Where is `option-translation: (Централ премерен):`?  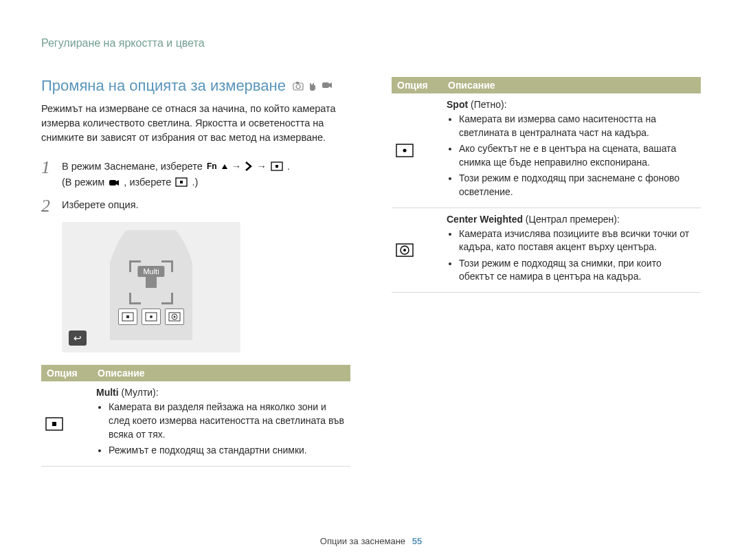
option-translation: (Централ премерен): is located at coordinates (572, 219).